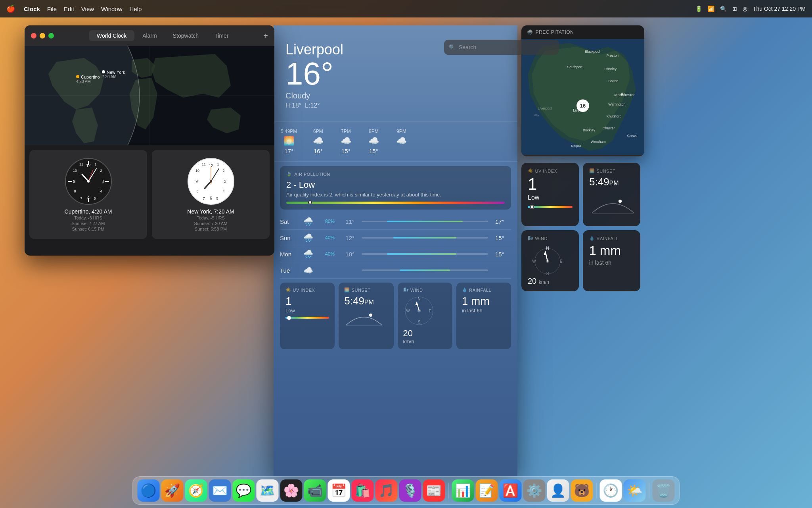  Describe the element at coordinates (582, 491) in the screenshot. I see `dock-bear: 🐻` at that location.